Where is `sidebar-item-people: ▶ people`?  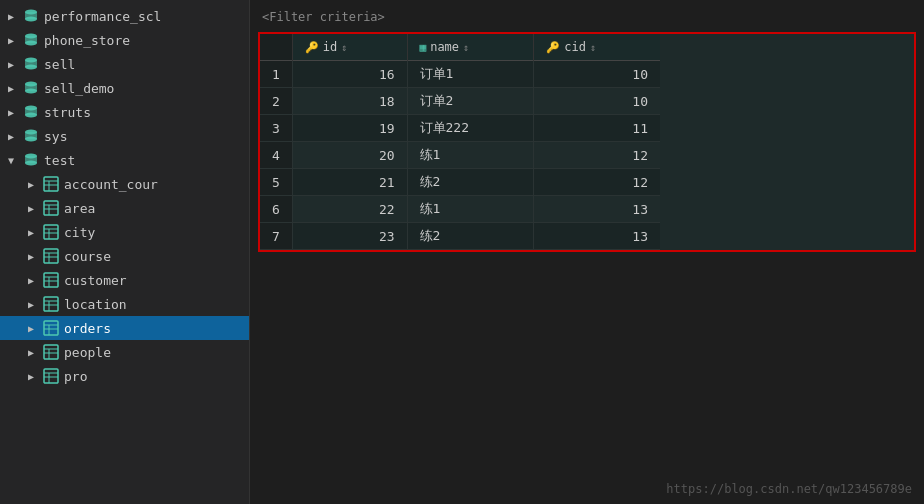
sidebar-item-people: ▶ people is located at coordinates (124, 352).